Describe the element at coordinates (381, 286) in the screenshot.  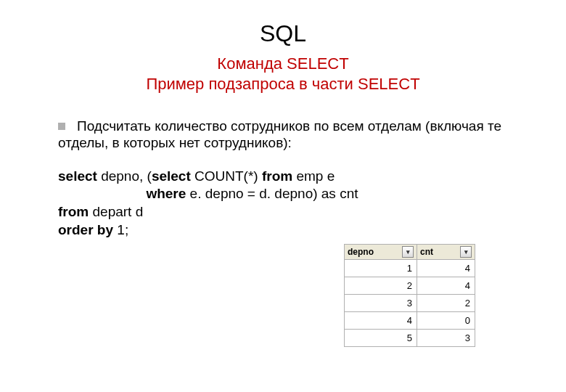
I see `cell-depno: 2` at that location.